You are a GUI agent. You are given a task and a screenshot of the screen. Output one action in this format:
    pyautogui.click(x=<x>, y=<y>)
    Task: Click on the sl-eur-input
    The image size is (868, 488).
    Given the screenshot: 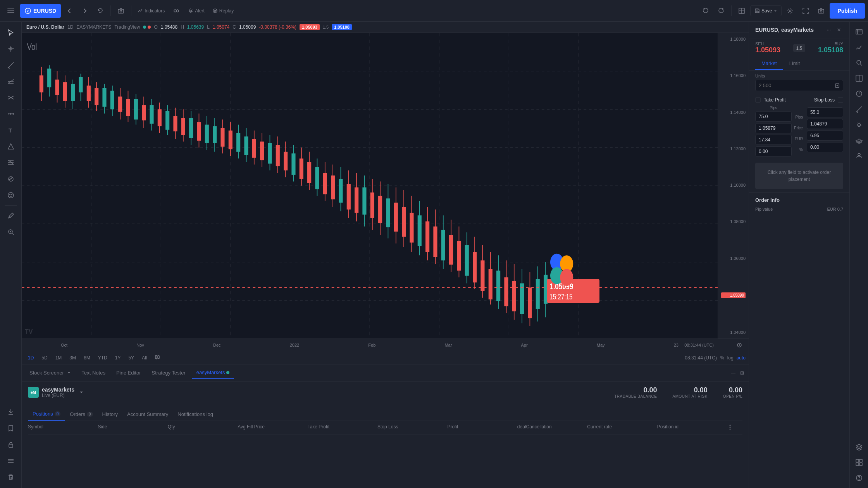 What is the action you would take?
    pyautogui.click(x=825, y=136)
    